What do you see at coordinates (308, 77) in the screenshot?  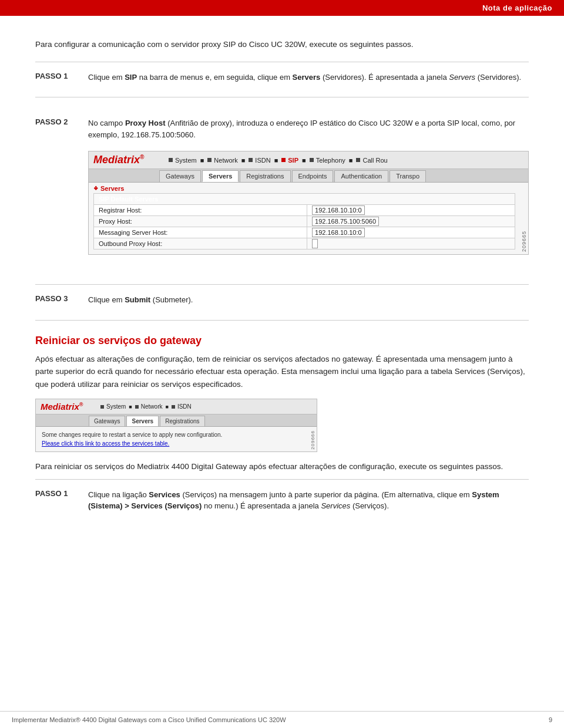 I see `step-1-text: Clique em SIP na barra de menus e, em se…` at bounding box center [308, 77].